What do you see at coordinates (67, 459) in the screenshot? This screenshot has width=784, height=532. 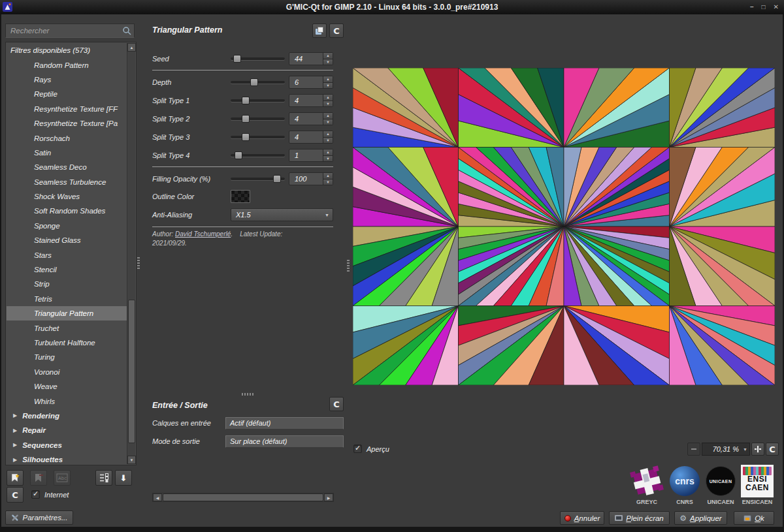 I see `filter-category: ▶Silhouettes` at bounding box center [67, 459].